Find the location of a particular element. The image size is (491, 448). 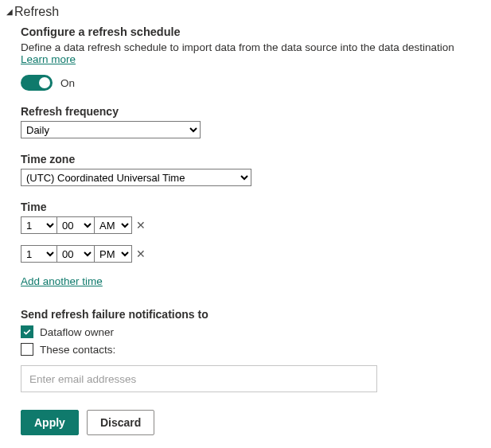

notifications-label: Send refresh failure notifications to is located at coordinates (253, 314).